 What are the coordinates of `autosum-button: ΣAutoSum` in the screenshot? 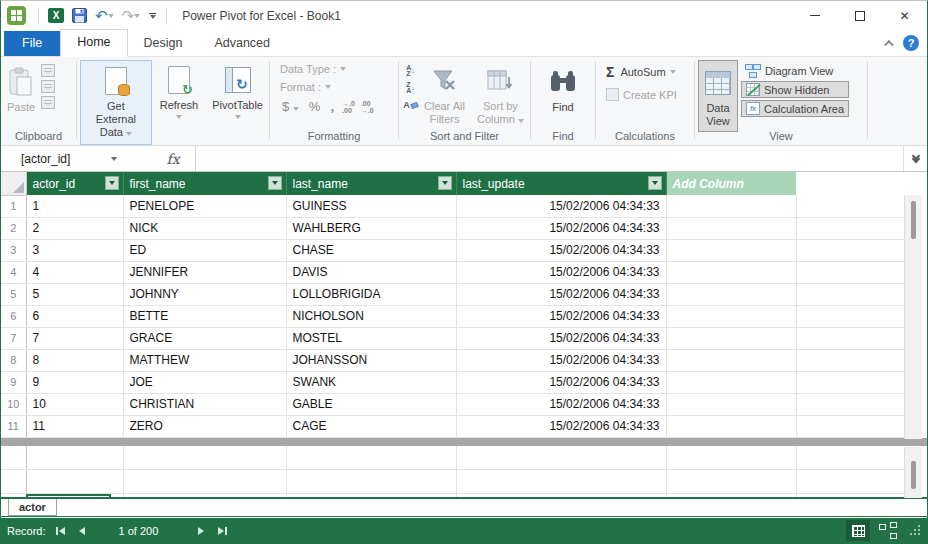 It's located at (648, 72).